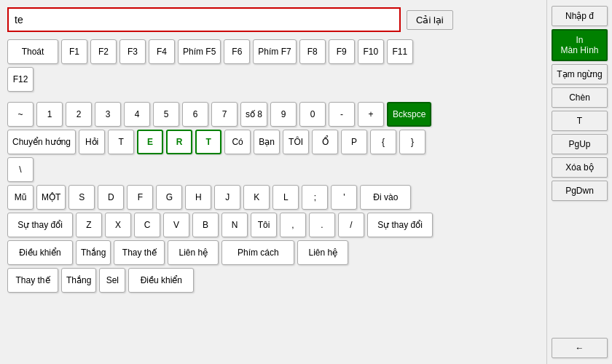  I want to click on pgdn-button: PgDwn, so click(580, 191).